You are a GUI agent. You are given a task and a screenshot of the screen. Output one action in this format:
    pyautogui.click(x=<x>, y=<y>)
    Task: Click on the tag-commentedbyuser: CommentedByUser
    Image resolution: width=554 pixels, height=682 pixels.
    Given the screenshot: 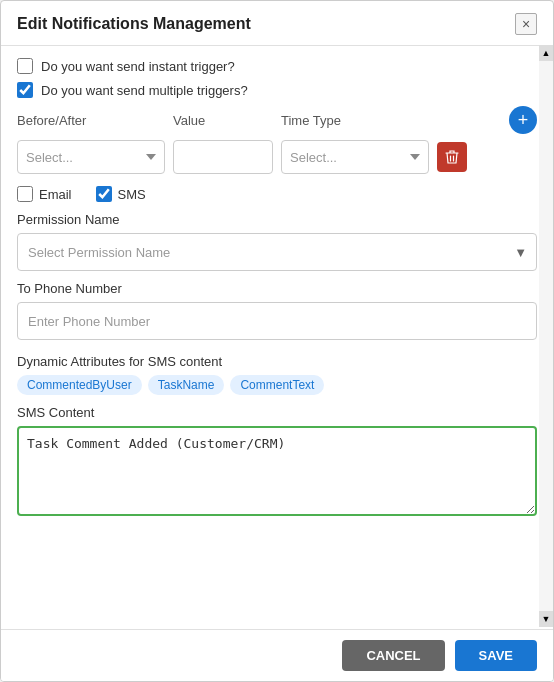 What is the action you would take?
    pyautogui.click(x=80, y=385)
    